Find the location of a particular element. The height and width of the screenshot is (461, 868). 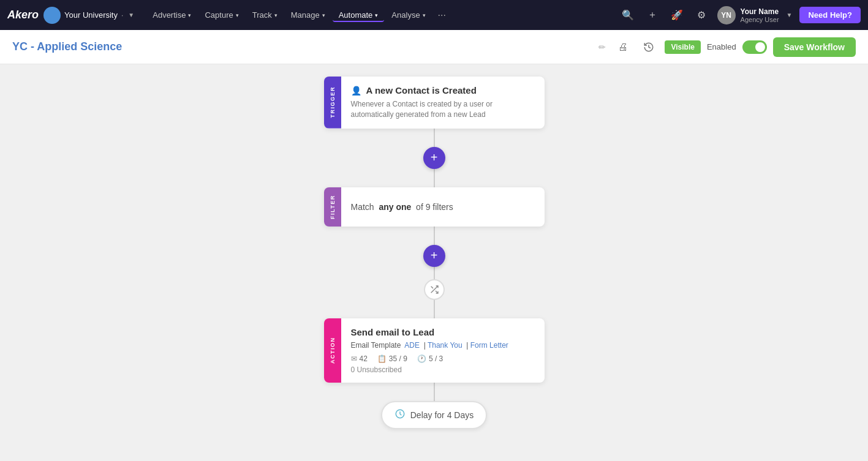

filter-node: Filter Match any one of 9 filters is located at coordinates (434, 207).